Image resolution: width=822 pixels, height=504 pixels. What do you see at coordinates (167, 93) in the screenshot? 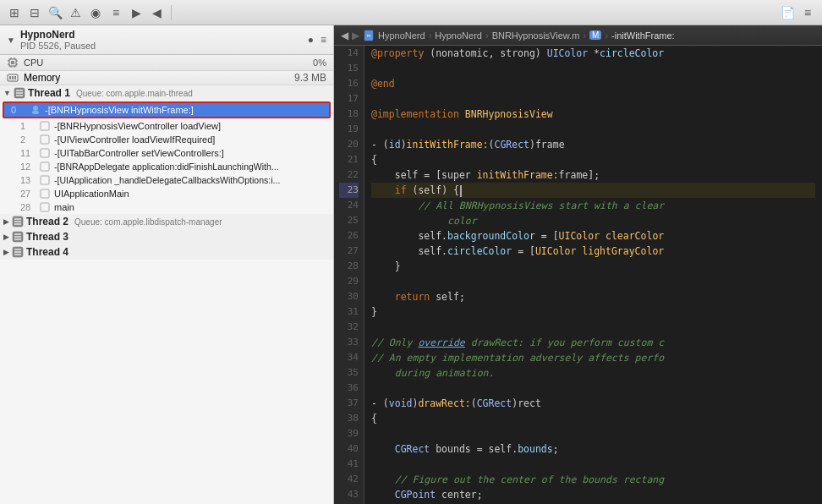
I see `thread-1-header: ▼ Thread 1 Queue: com.apple.main-thread` at bounding box center [167, 93].